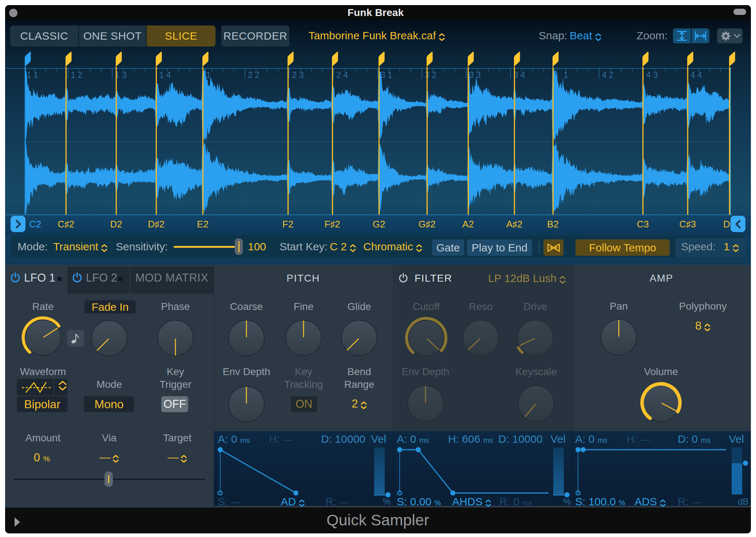 The width and height of the screenshot is (756, 537). Describe the element at coordinates (165, 75) in the screenshot. I see `svg-text: 1 4` at that location.